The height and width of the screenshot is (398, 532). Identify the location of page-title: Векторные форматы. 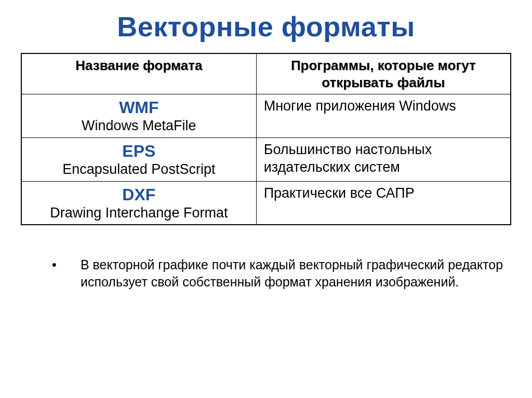
(266, 26).